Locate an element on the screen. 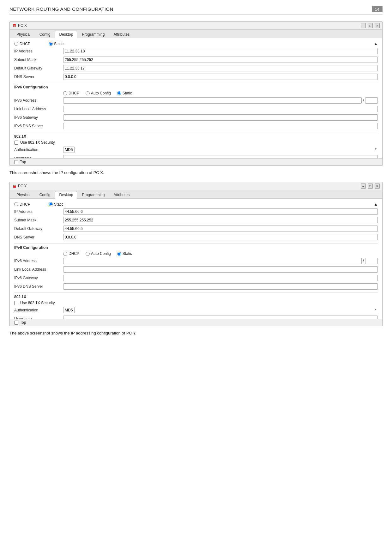  pcx-ipv6-static-item: Static is located at coordinates (124, 93).